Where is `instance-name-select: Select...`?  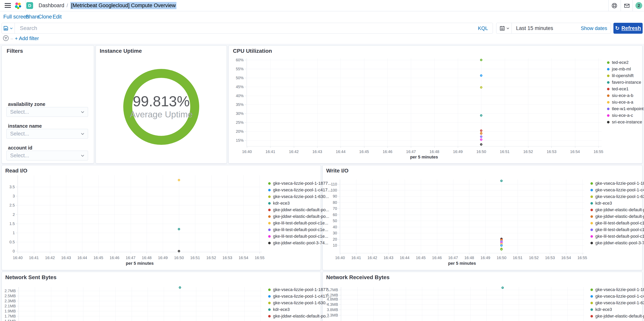 instance-name-select: Select... is located at coordinates (47, 134).